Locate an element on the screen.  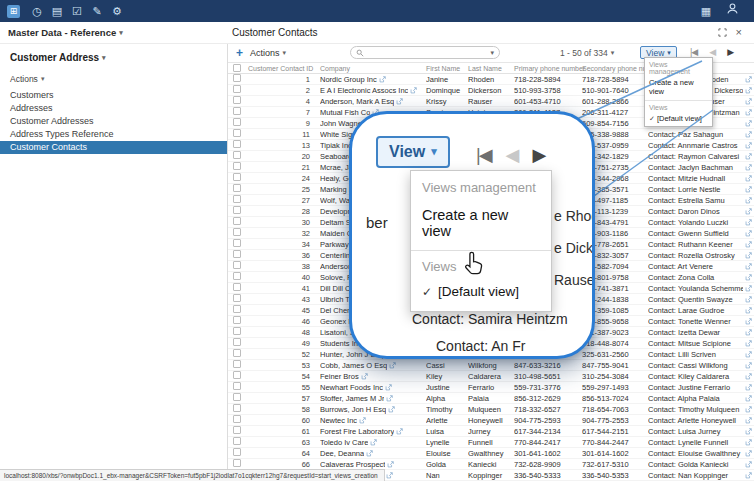
sidebar-item-customers: Customers is located at coordinates (114, 96).